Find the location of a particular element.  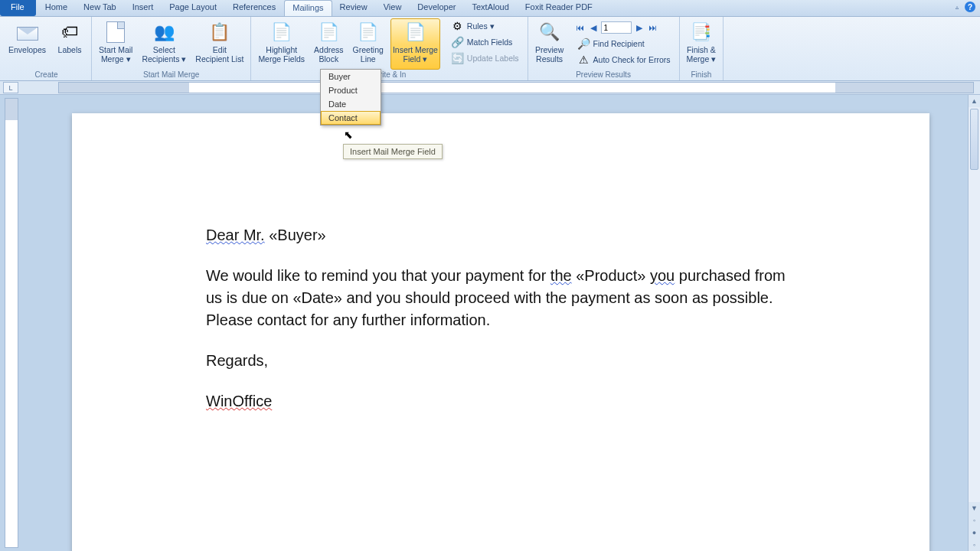

greeting-buyer-field: «Buyer» is located at coordinates (297, 235).